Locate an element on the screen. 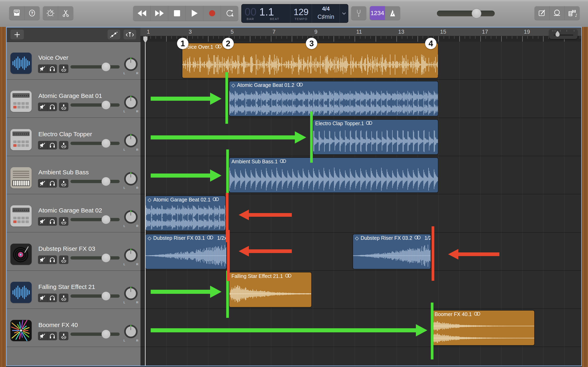  quick-help-button: ? is located at coordinates (32, 13).